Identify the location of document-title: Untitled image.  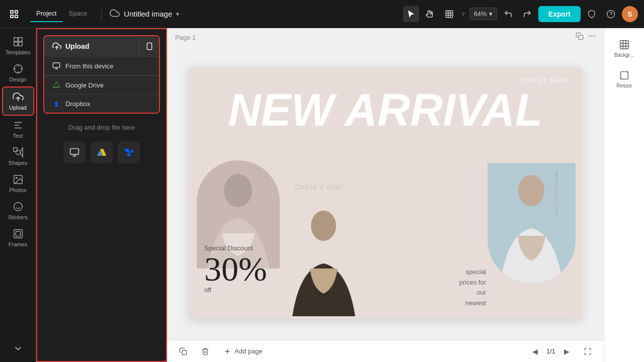
(148, 14).